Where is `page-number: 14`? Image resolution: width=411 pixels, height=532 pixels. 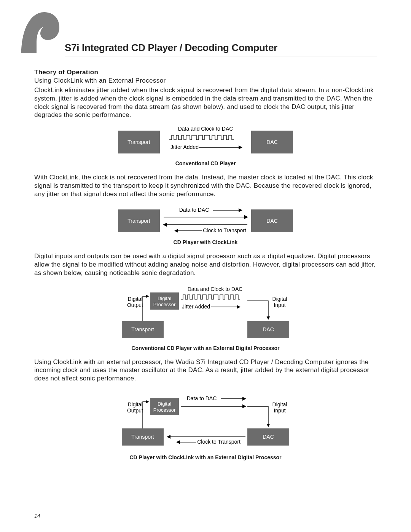
page-number: 14 is located at coordinates (37, 516).